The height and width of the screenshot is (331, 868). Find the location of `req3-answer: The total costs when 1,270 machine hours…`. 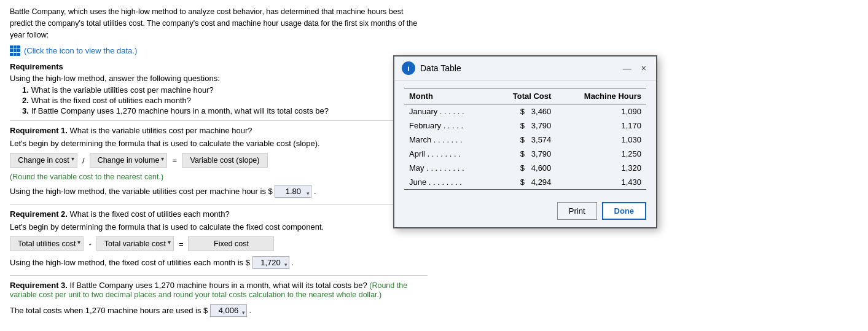

req3-answer: The total costs when 1,270 machine hours… is located at coordinates (219, 311).